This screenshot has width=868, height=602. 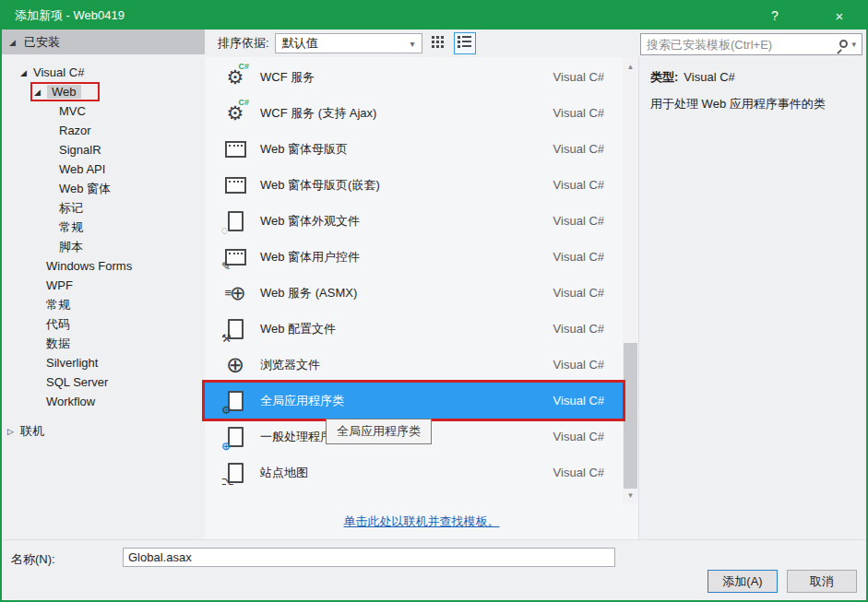 I want to click on scroll-up-icon: ▲, so click(x=631, y=66).